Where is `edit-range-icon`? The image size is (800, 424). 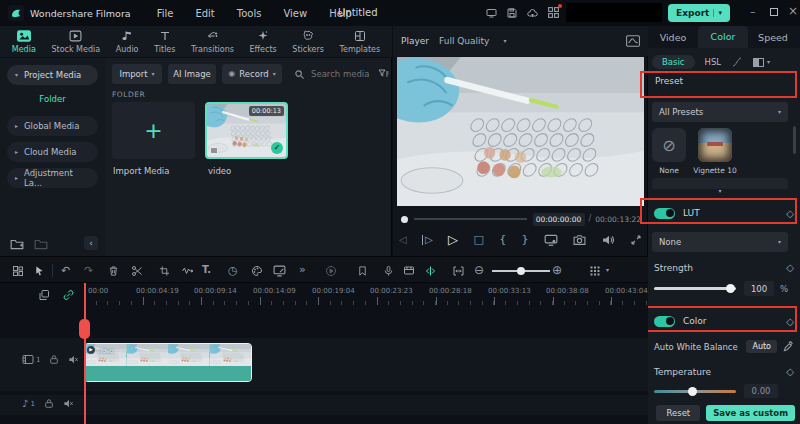 edit-range-icon is located at coordinates (458, 271).